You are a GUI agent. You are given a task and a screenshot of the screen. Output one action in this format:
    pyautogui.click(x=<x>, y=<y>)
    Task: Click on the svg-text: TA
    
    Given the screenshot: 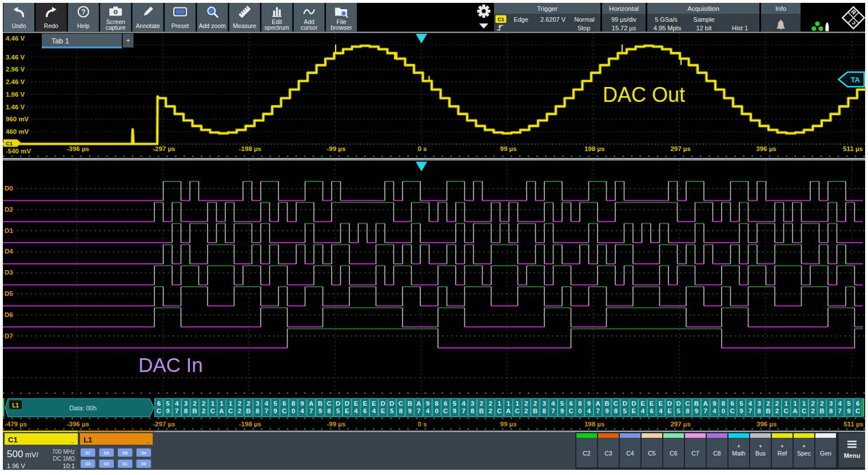 What is the action you would take?
    pyautogui.click(x=855, y=80)
    